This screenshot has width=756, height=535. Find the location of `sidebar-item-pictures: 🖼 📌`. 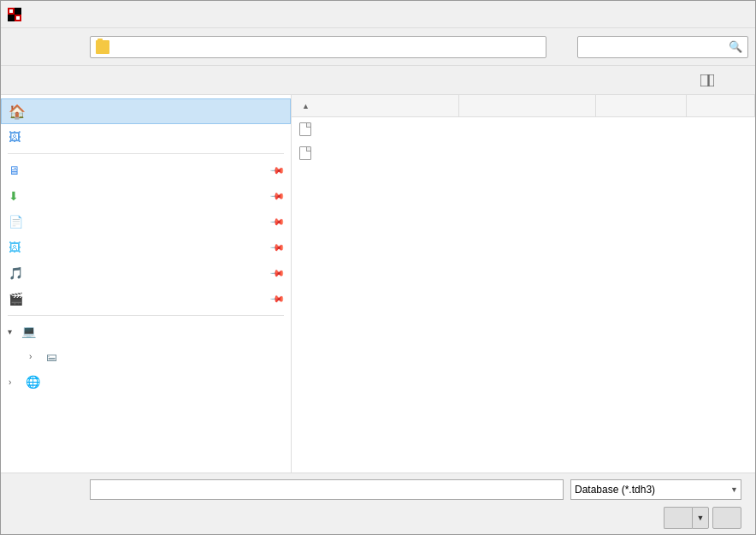

sidebar-item-pictures: 🖼 📌 is located at coordinates (145, 247).